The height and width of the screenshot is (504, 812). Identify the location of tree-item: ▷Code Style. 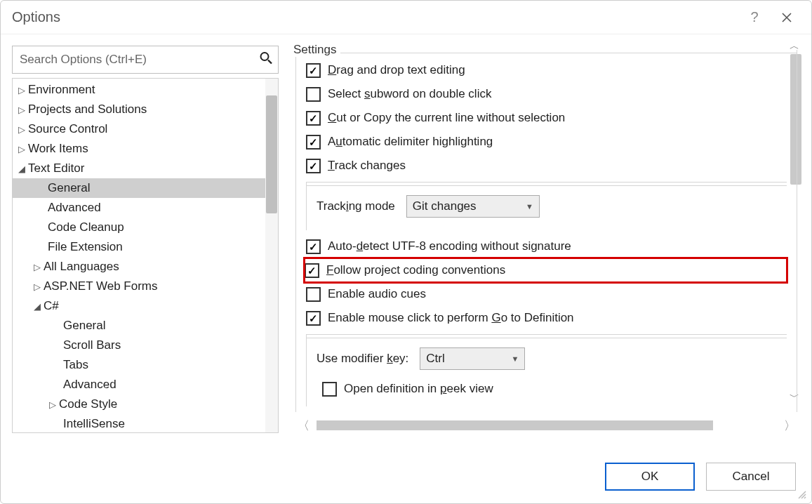
(145, 404).